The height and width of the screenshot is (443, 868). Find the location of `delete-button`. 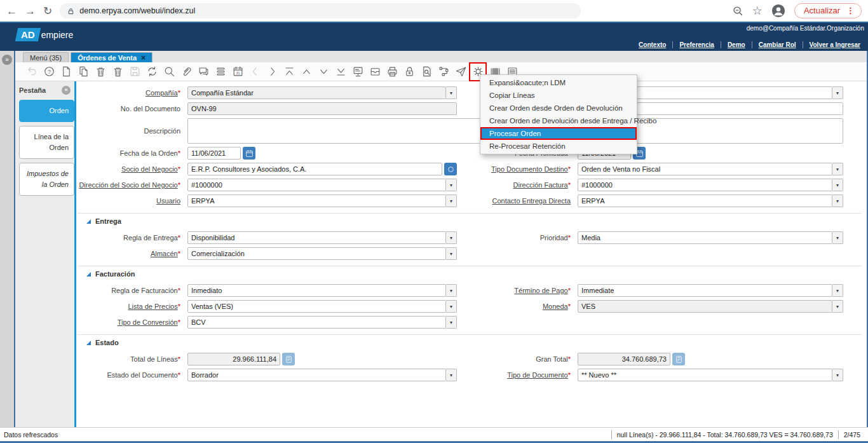

delete-button is located at coordinates (100, 72).